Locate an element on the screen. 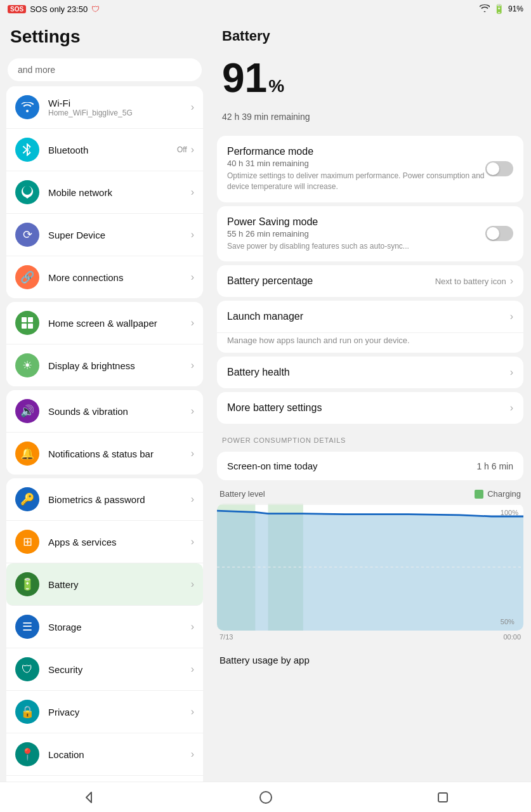 Image resolution: width=531 pixels, height=812 pixels. biometrics-icon: 🔑 is located at coordinates (27, 499).